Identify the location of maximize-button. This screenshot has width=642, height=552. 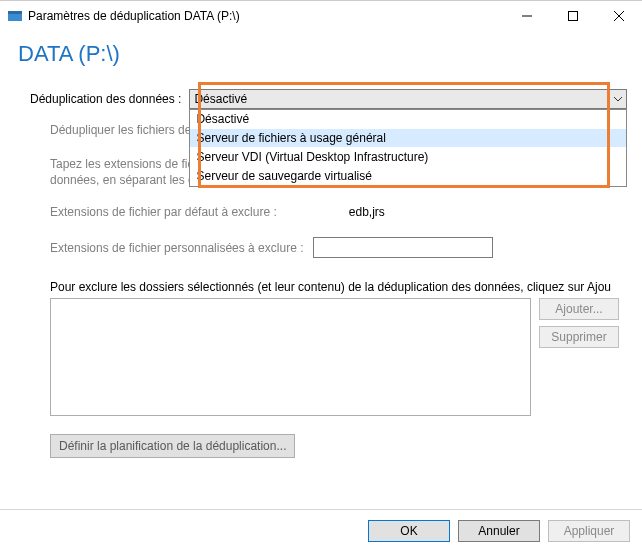
(573, 16).